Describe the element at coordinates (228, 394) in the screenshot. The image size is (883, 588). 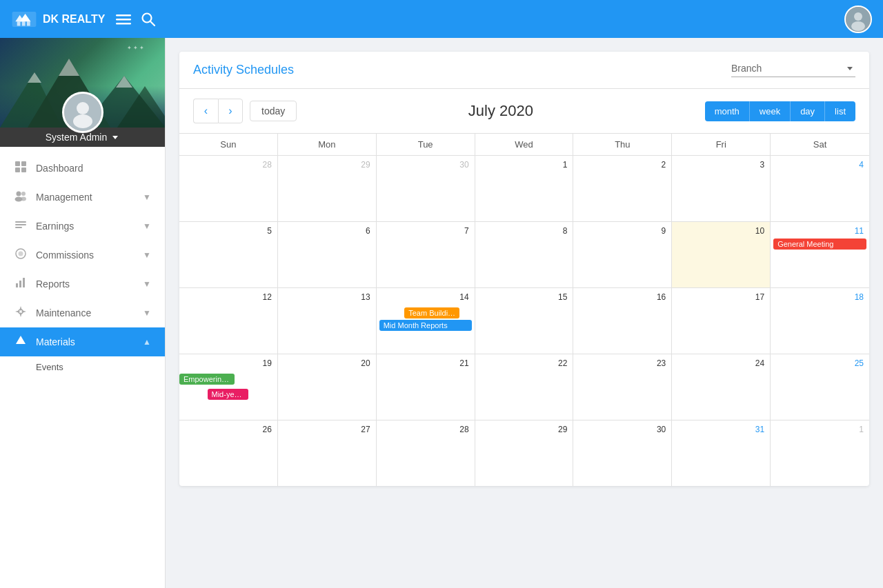
I see `event-mid-year-assembly: Mid-year Assembly @ Davao Convention Cen…` at that location.